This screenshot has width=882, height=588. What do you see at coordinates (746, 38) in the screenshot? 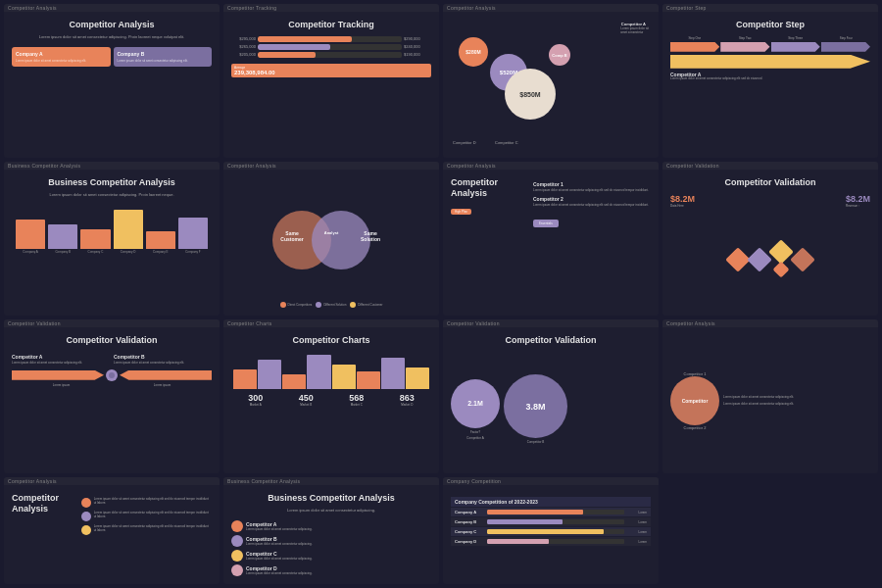
I see `step-label-2: Step Two` at bounding box center [746, 38].